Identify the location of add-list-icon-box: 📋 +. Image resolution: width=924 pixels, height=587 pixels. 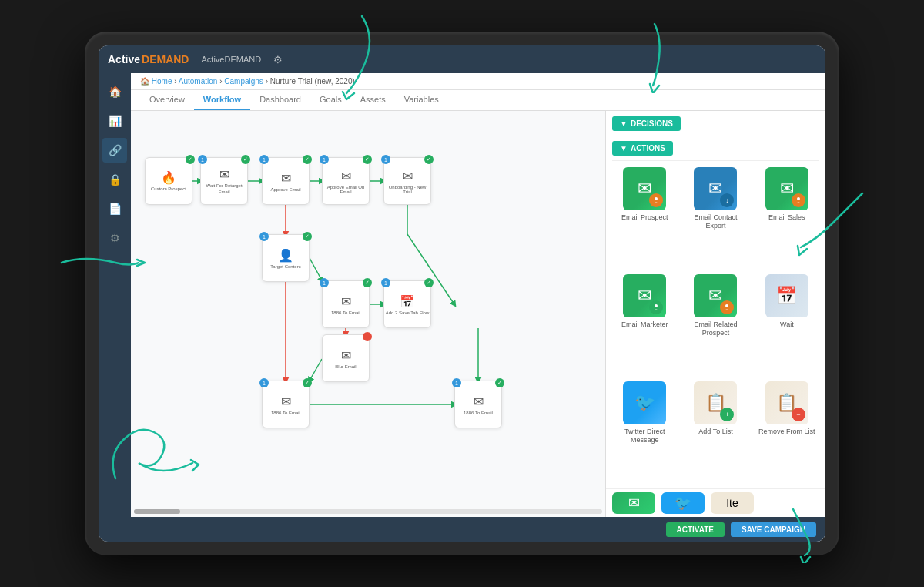
(715, 403).